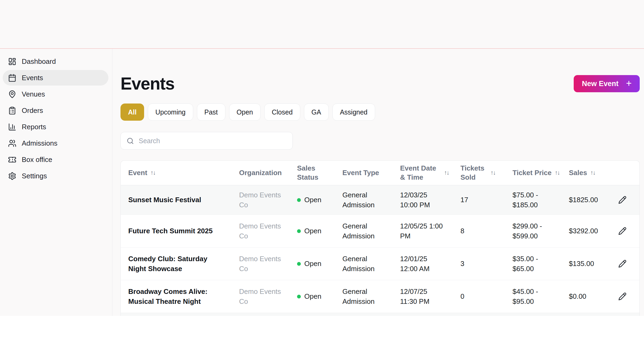  Describe the element at coordinates (380, 297) in the screenshot. I see `table-row: Broadway Comes Alive: Musical Theatre Ni…` at that location.